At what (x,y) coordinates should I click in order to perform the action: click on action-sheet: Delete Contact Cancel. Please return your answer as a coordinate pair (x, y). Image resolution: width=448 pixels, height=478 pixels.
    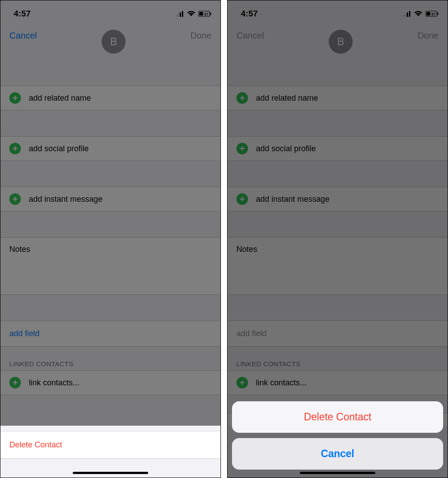
    Looking at the image, I should click on (338, 435).